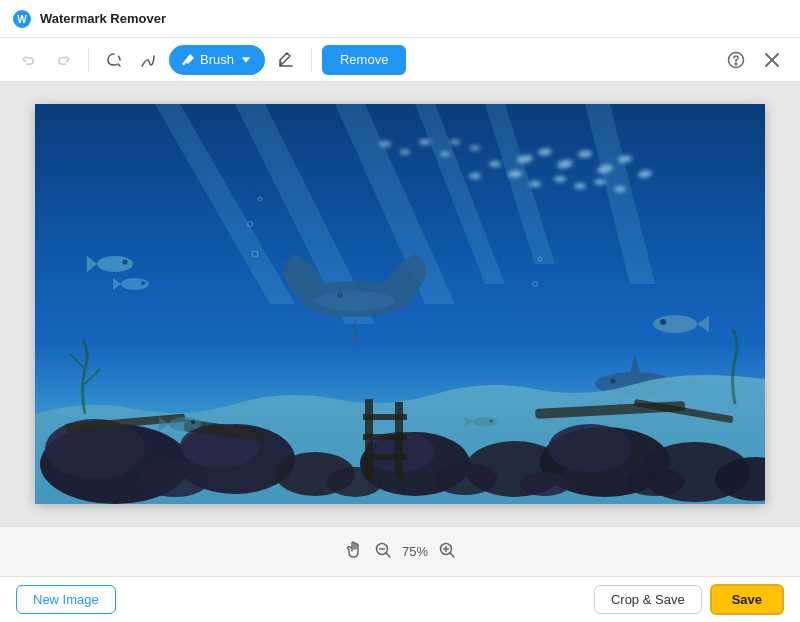 The height and width of the screenshot is (622, 800). I want to click on remove-button: Remove, so click(364, 60).